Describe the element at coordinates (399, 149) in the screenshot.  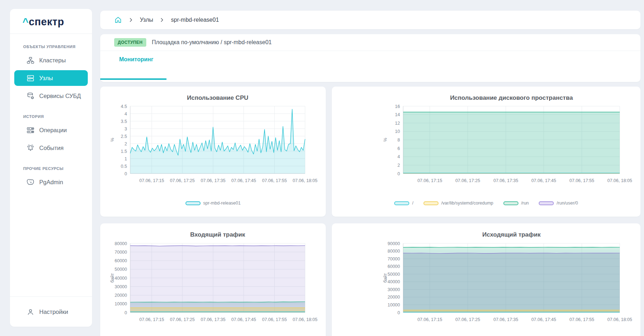
I see `svg-text: 6` at that location.